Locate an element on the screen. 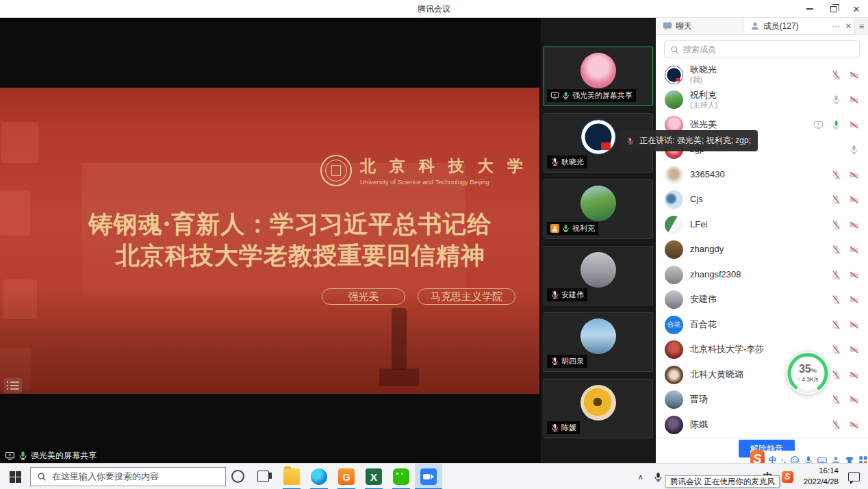 This screenshot has height=489, width=868. taskbar-browser-g: G is located at coordinates (346, 477).